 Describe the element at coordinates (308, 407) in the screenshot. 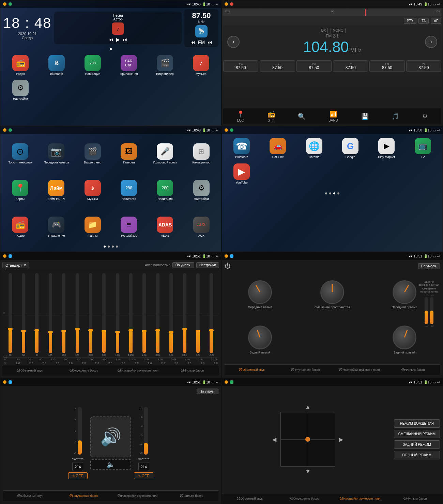

I see `field-up-arrow: ▲` at that location.